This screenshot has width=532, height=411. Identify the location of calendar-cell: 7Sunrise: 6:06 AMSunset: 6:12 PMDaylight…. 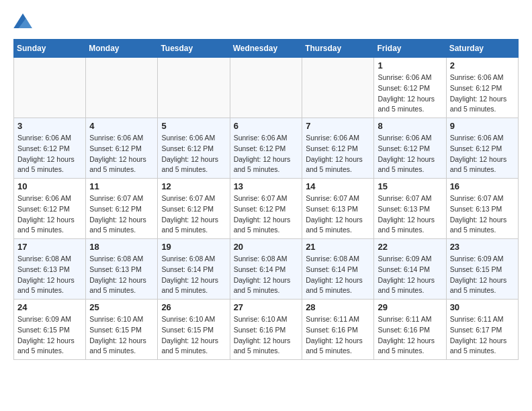
(339, 148).